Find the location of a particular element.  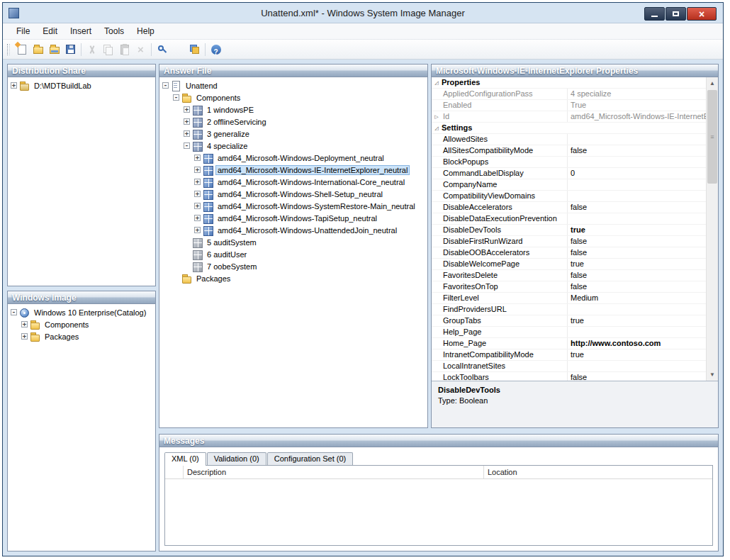

property-row: CommandLabelDisplay0 is located at coordinates (575, 174).